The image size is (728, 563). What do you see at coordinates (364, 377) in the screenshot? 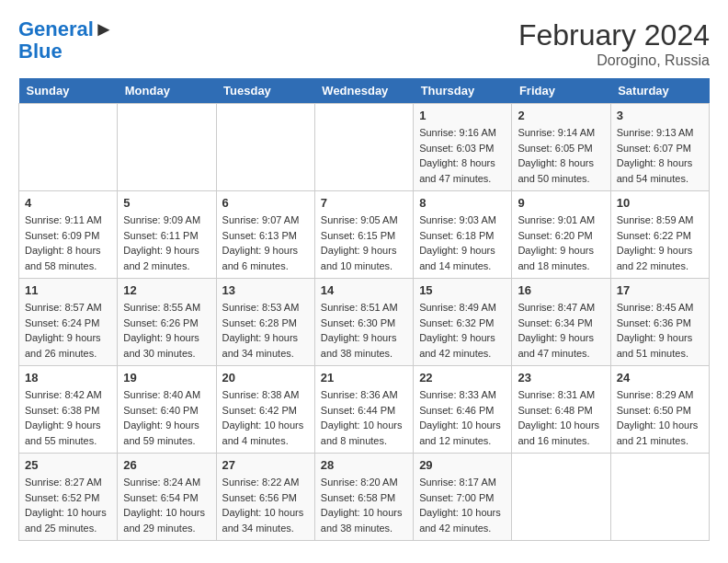
I see `day-number: 21` at bounding box center [364, 377].